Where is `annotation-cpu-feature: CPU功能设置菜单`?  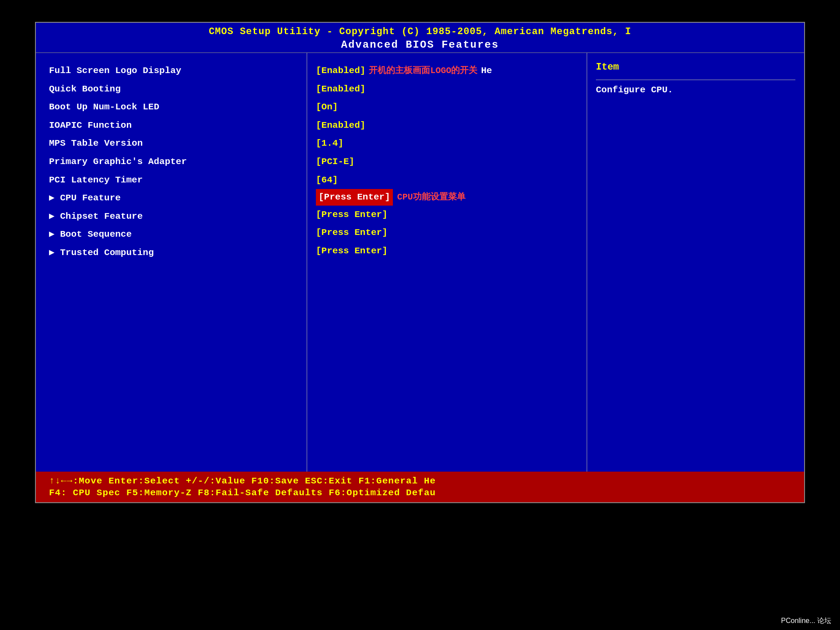
annotation-cpu-feature: CPU功能设置菜单 is located at coordinates (431, 197).